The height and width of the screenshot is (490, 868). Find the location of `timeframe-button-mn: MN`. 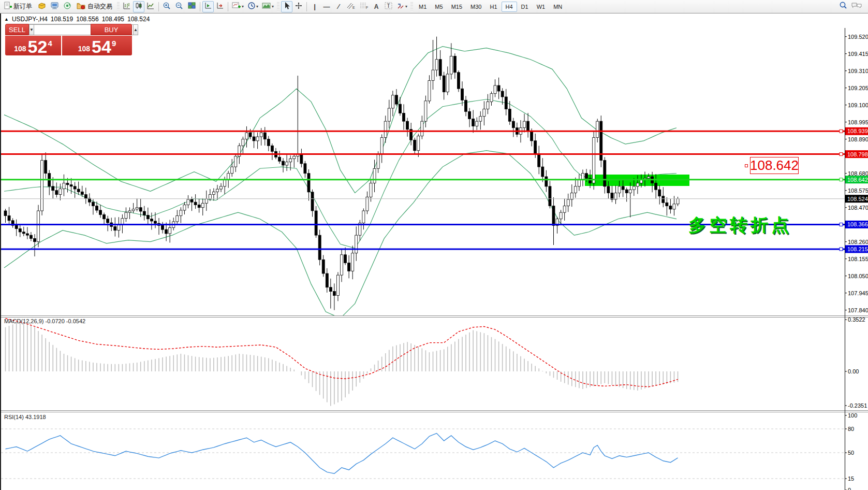

timeframe-button-mn: MN is located at coordinates (558, 7).